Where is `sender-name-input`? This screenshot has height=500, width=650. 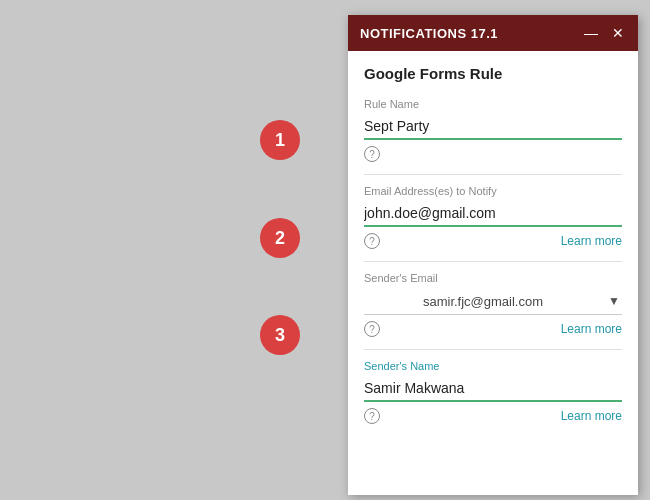
sender-name-input is located at coordinates (493, 389).